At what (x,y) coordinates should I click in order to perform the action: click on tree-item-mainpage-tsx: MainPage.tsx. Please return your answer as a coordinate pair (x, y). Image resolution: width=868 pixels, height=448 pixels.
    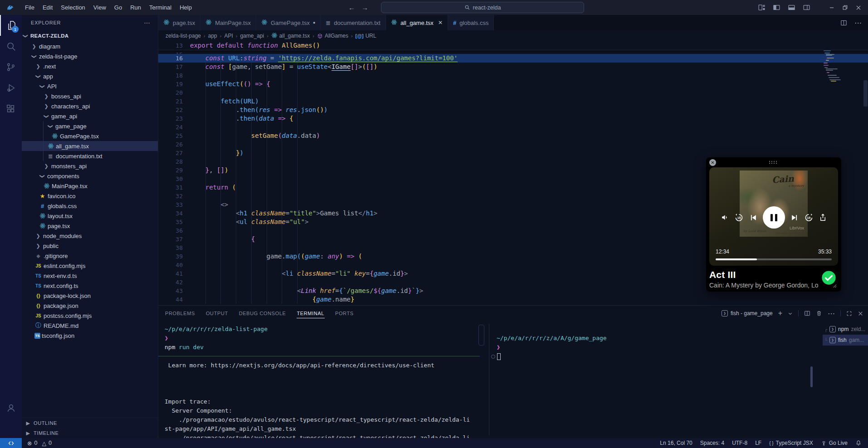
    Looking at the image, I should click on (90, 186).